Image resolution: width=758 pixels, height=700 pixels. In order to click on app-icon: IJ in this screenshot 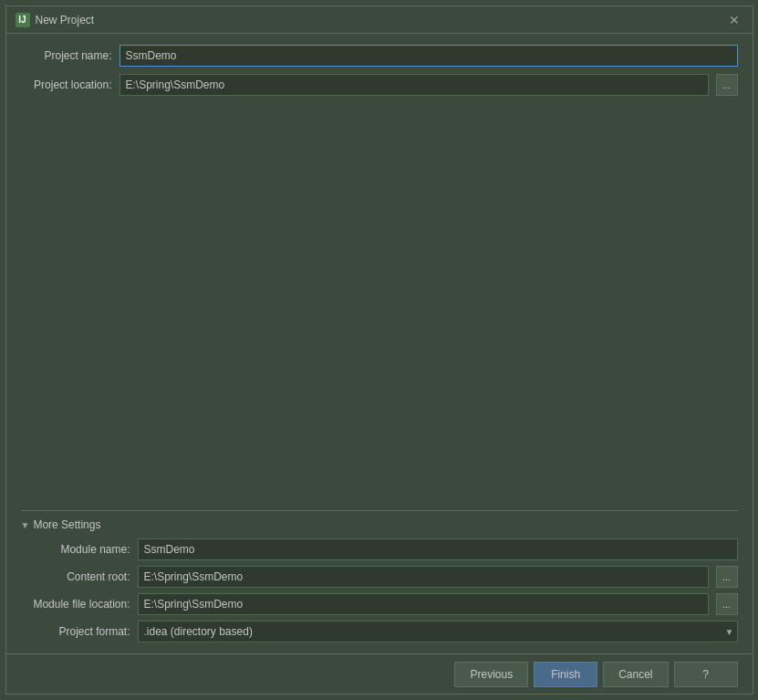, I will do `click(23, 20)`.